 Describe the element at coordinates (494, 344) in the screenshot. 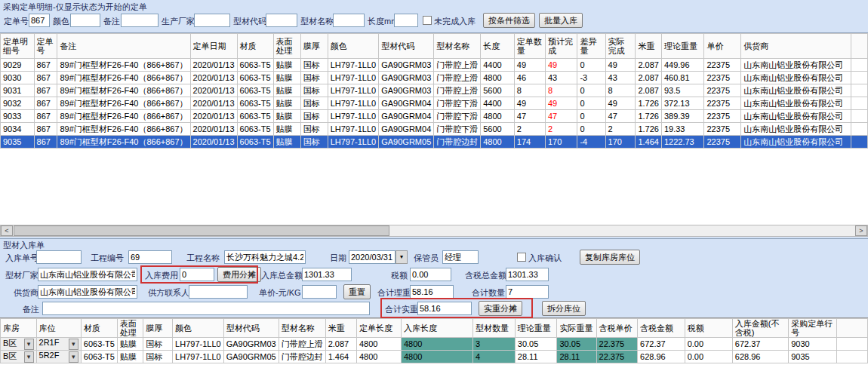

I see `table-cell: 3` at that location.